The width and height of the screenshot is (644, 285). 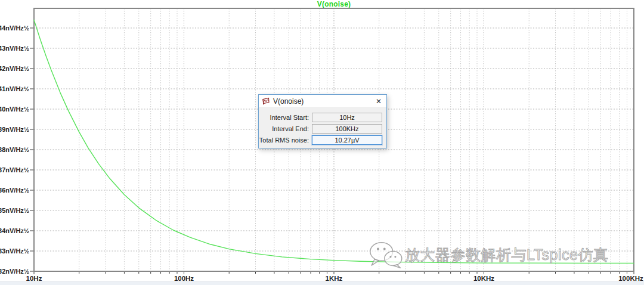 I want to click on waveform-icon, so click(x=266, y=101).